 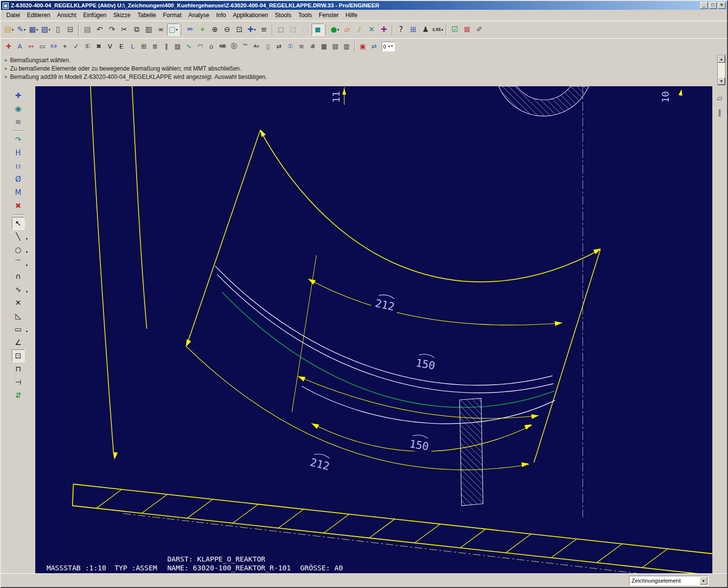 I want to click on align-dimensions-icon: ≡, so click(x=302, y=46).